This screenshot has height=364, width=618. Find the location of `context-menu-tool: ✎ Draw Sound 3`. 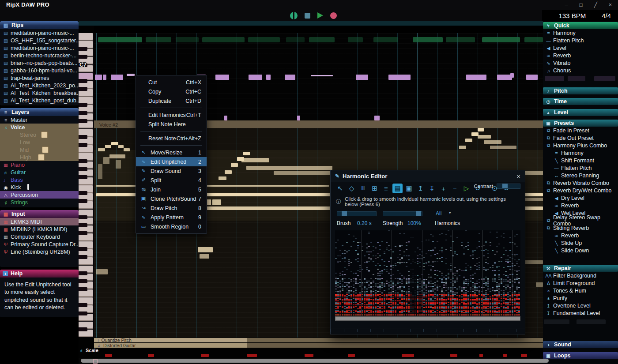

context-menu-tool: ✎ Draw Sound 3 is located at coordinates (171, 171).